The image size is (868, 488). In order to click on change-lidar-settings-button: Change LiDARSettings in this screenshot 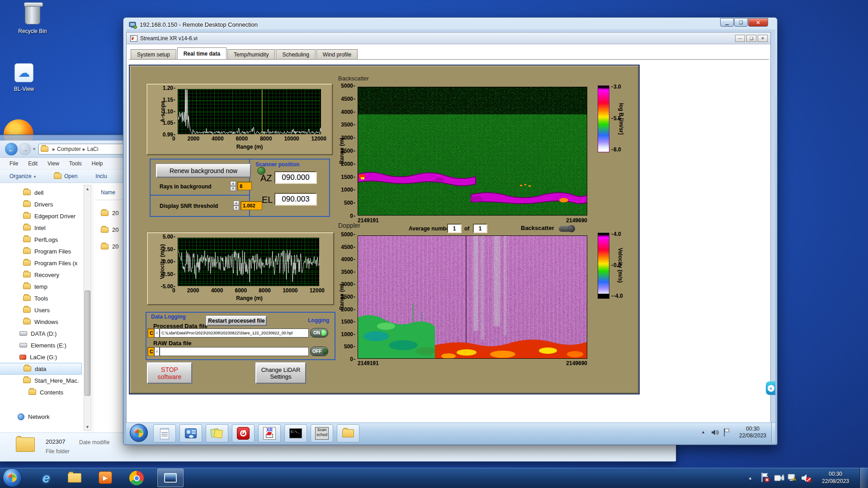, I will do `click(281, 373)`.